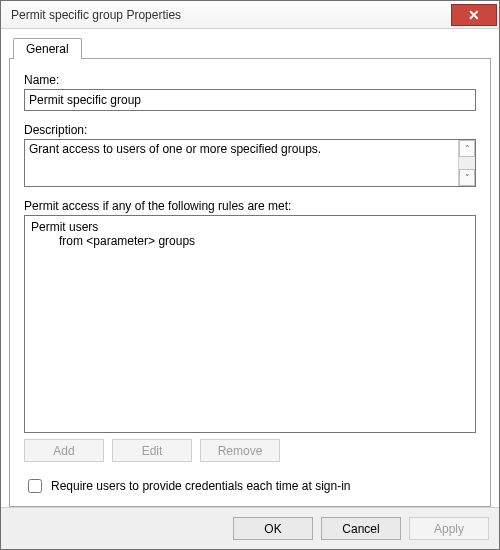 The height and width of the screenshot is (550, 500). Describe the element at coordinates (250, 15) in the screenshot. I see `titlebar: Permit specific group Properties ✕` at that location.